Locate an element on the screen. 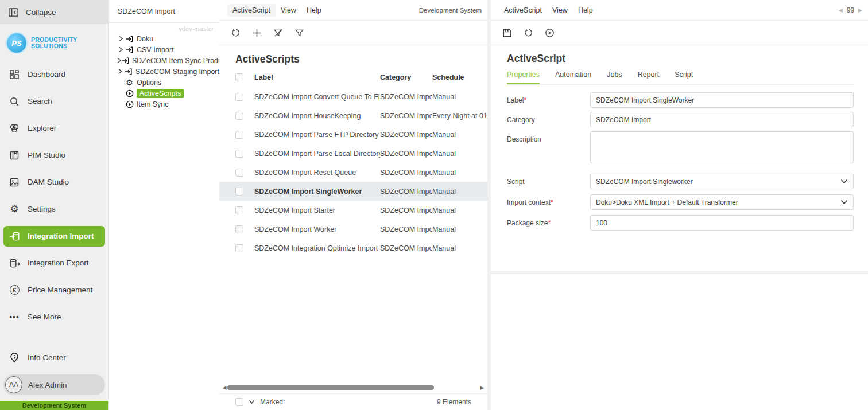 Image resolution: width=868 pixels, height=410 pixels. run-button is located at coordinates (549, 33).